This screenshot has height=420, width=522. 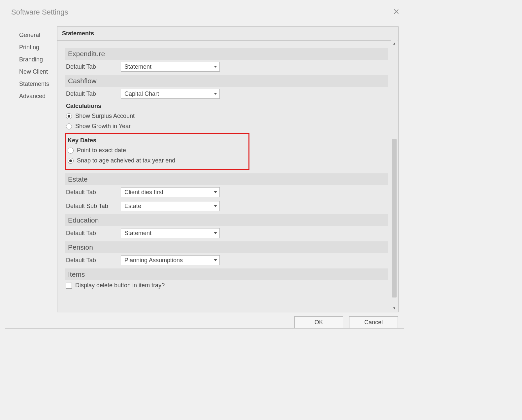 I want to click on sidebar-item-label: Printing, so click(x=29, y=47).